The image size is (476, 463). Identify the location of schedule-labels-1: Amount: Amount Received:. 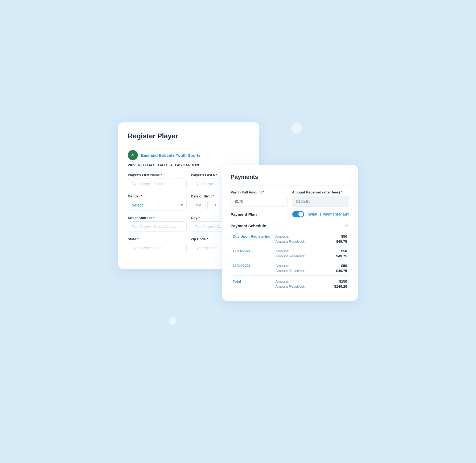
(294, 239).